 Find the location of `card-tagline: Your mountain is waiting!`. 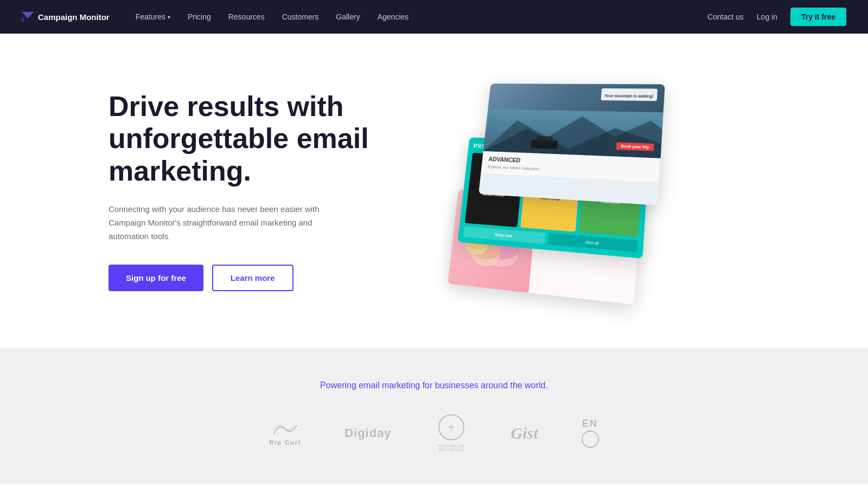

card-tagline: Your mountain is waiting! is located at coordinates (629, 96).